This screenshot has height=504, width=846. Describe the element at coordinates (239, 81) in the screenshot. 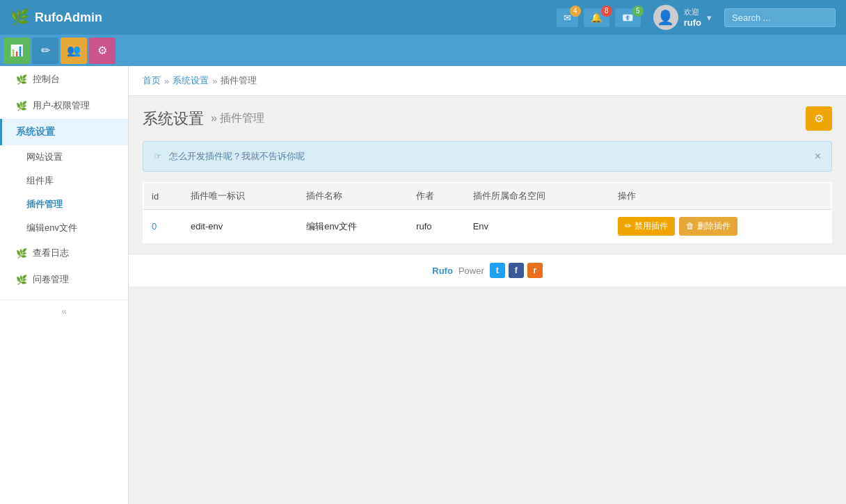

I see `breadcrumb-current: 插件管理` at that location.